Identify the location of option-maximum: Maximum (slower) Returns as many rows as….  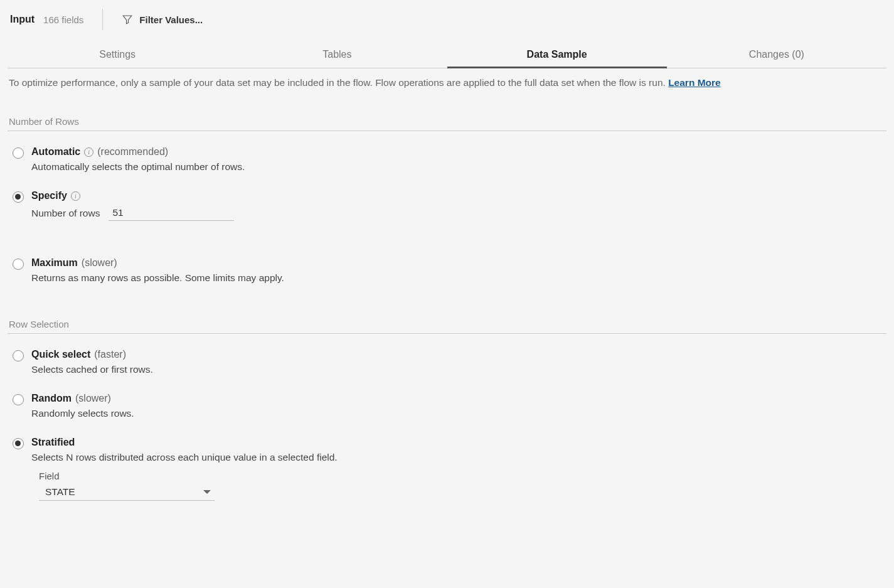
(447, 270).